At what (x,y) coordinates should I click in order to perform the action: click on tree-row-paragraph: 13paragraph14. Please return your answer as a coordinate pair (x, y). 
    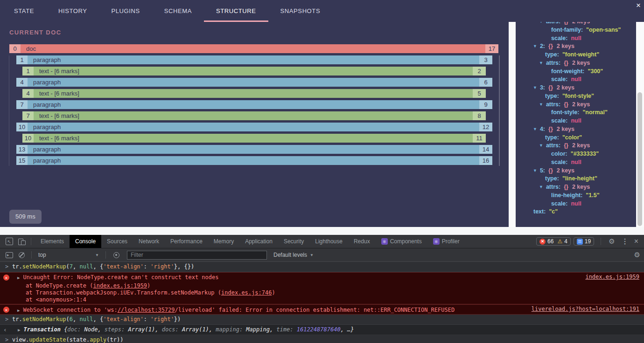
    Looking at the image, I should click on (254, 149).